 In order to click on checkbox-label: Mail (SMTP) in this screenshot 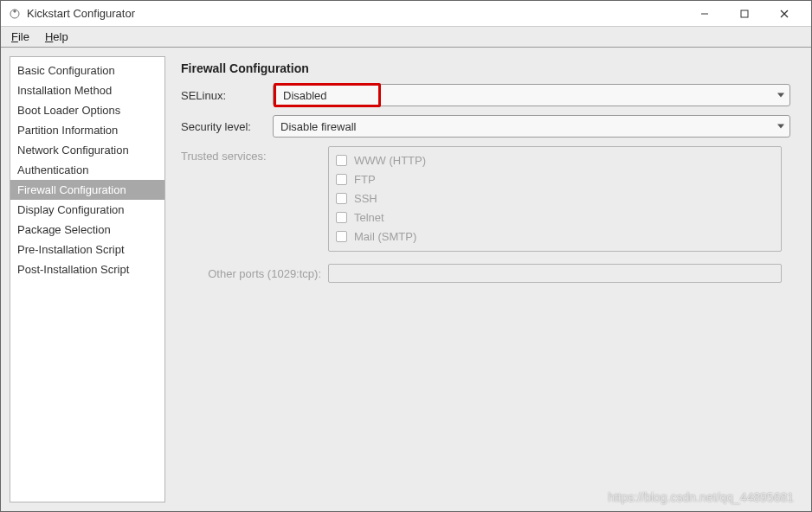, I will do `click(385, 237)`.